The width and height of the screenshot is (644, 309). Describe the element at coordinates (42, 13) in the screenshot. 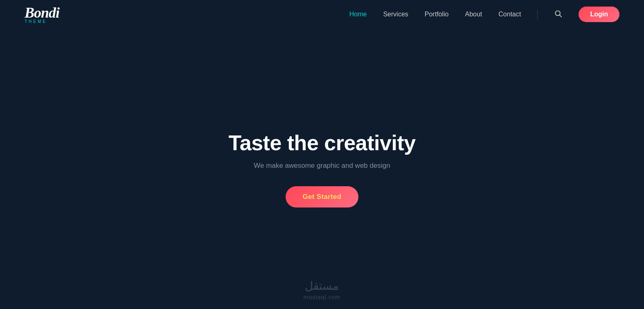

I see `logo-text: Bondi` at that location.